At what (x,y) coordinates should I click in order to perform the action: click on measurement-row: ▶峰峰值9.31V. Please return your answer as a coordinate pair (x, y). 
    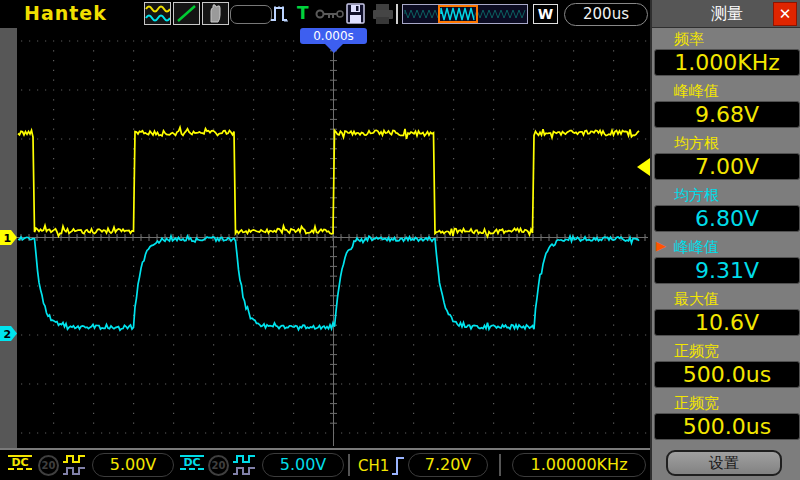
    Looking at the image, I should click on (727, 262).